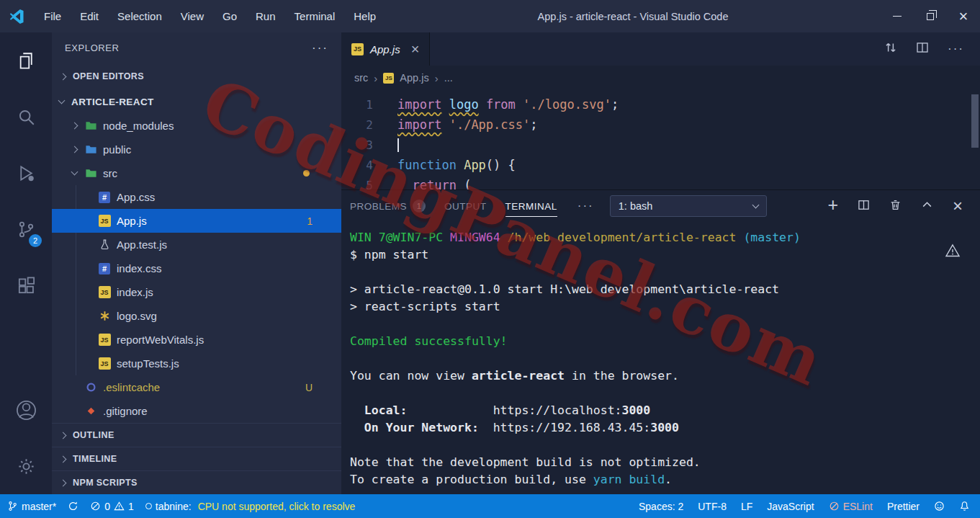 Image resolution: width=980 pixels, height=518 pixels. What do you see at coordinates (26, 410) in the screenshot?
I see `account-button` at bounding box center [26, 410].